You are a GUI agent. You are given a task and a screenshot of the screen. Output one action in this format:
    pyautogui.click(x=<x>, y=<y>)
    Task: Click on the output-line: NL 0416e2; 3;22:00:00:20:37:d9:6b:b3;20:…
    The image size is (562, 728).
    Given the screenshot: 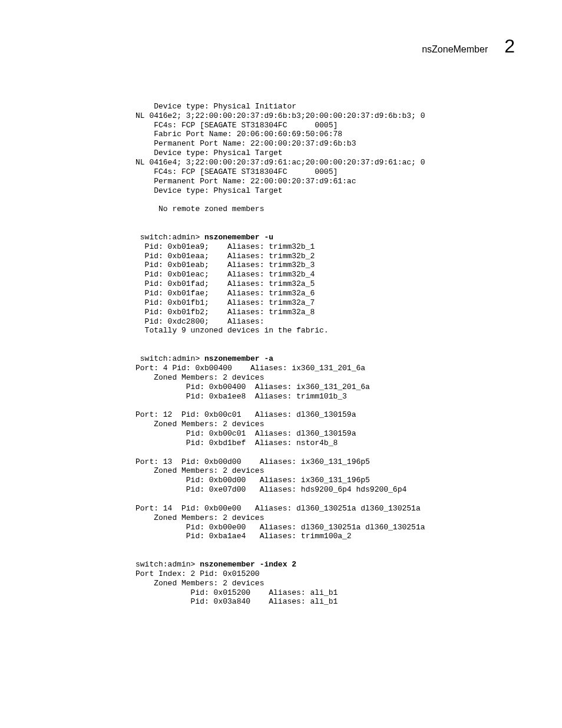 What is the action you would take?
    pyautogui.click(x=280, y=116)
    